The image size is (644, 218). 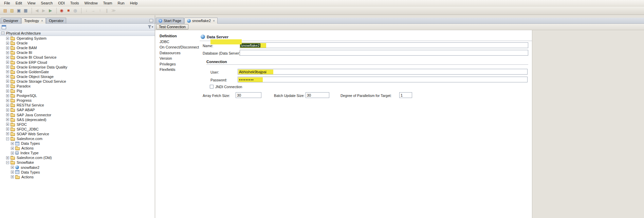 I want to click on nav-item-on-connect-disconnect: On Connect/Disconnect, so click(x=177, y=47).